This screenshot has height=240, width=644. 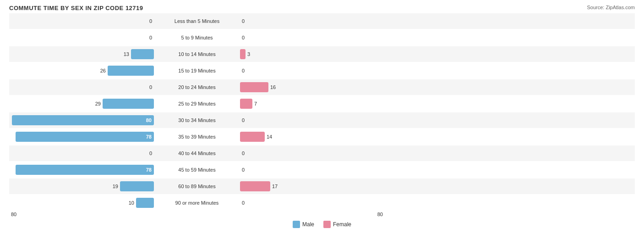 I want to click on chart-row: 1960 to 89 Minutes17, so click(x=322, y=186).